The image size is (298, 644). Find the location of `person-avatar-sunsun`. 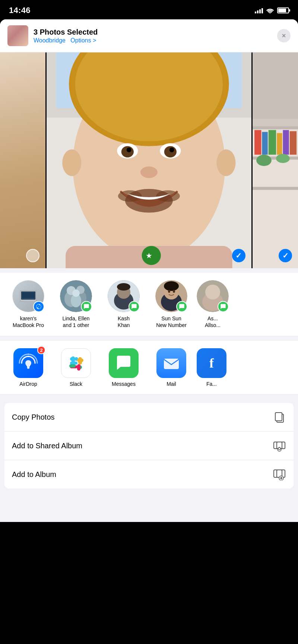

person-avatar-sunsun is located at coordinates (171, 296).